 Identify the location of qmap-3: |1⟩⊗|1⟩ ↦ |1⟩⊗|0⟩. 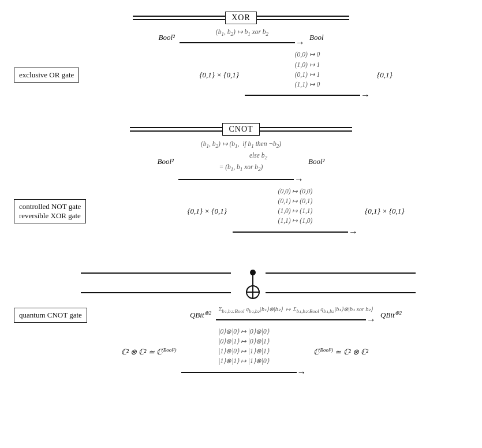
(244, 361).